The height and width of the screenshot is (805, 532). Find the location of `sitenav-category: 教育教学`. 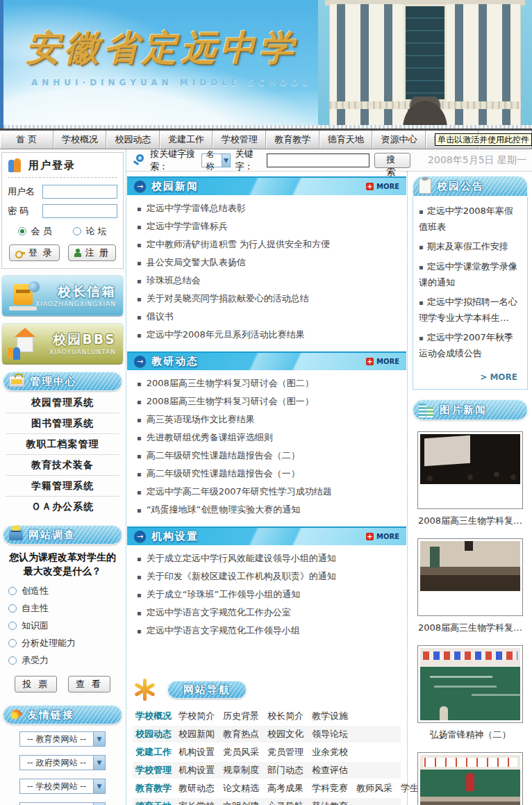

sitenav-category: 教育教学 is located at coordinates (153, 788).